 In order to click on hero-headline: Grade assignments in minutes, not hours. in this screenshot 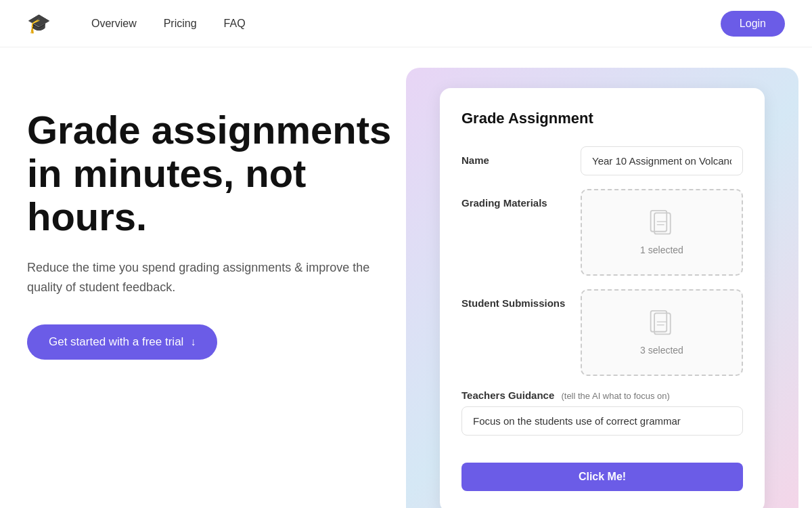, I will do `click(223, 173)`.